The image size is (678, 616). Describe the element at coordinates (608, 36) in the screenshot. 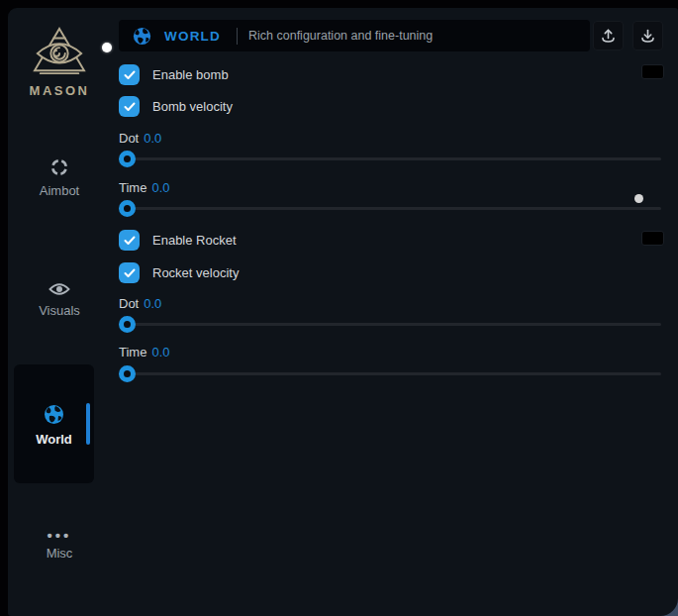

I see `upload-config-button` at that location.